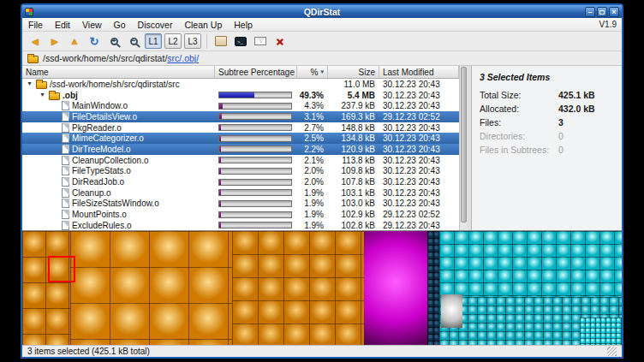 Image resolution: width=644 pixels, height=362 pixels. I want to click on treemap-dark-strip, so click(433, 288).